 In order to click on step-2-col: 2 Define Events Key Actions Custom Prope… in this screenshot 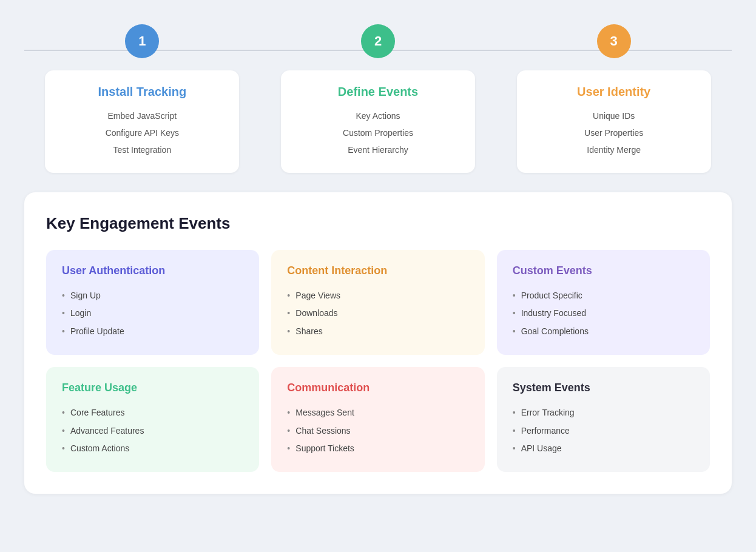, I will do `click(379, 98)`.